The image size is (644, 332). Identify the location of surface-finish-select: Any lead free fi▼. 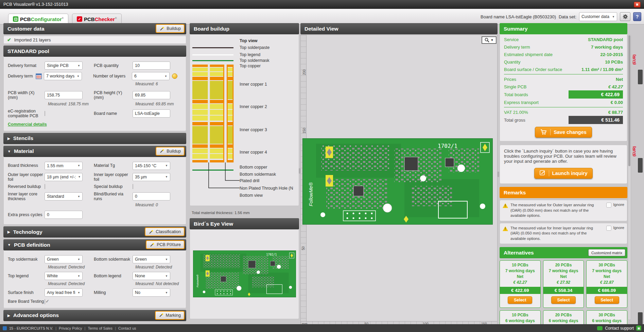
(64, 293).